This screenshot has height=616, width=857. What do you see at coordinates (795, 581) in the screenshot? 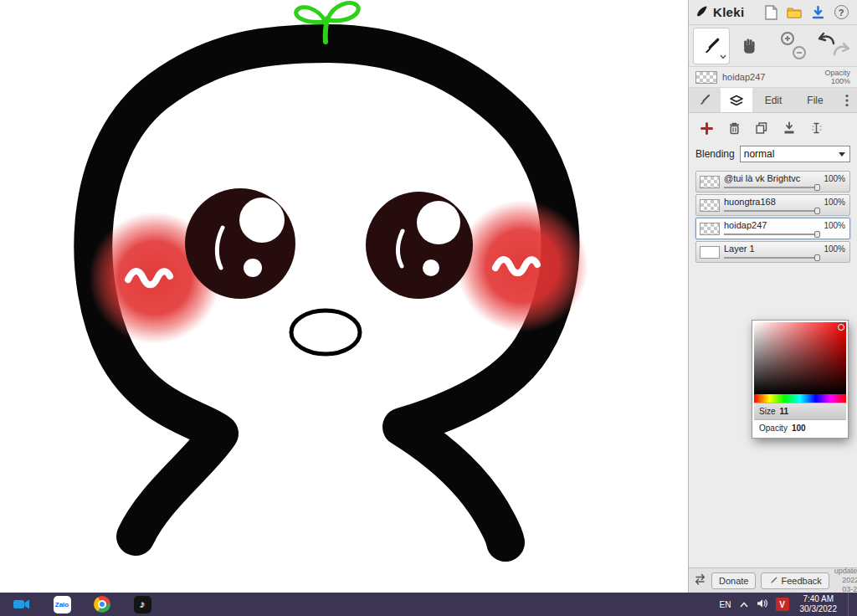
I see `feedback-button: Feedback` at bounding box center [795, 581].